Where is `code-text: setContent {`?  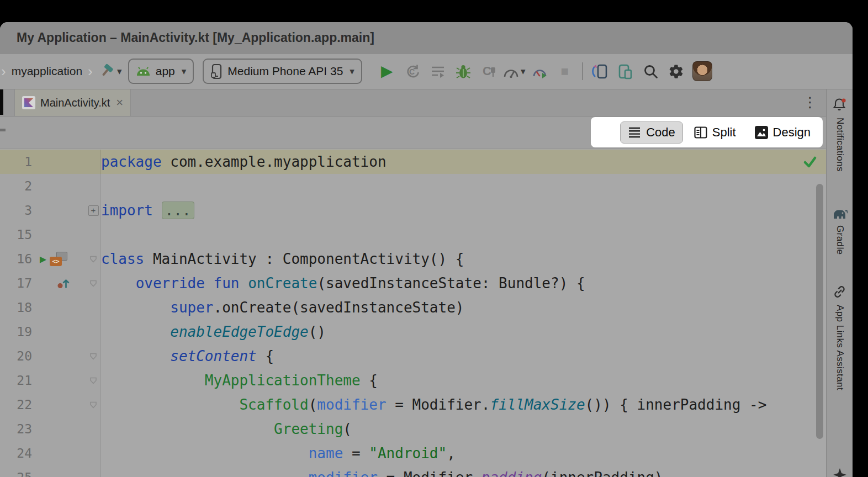 code-text: setContent { is located at coordinates (188, 356).